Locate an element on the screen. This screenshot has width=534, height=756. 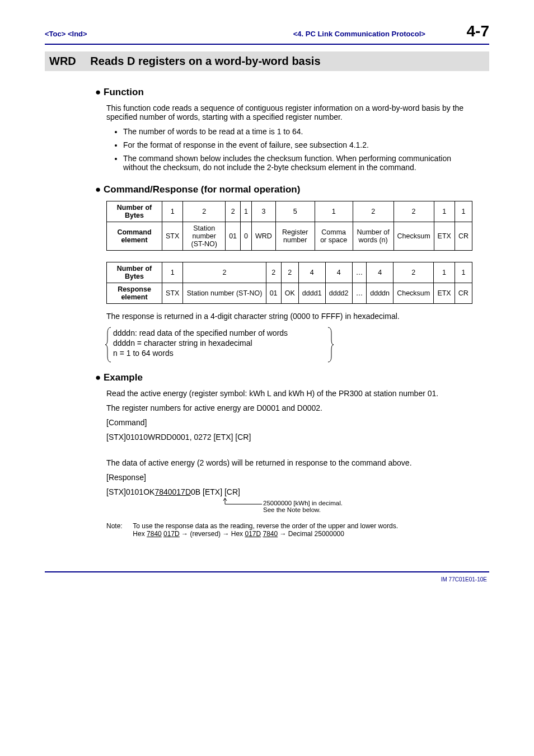
footer-rule is located at coordinates (267, 572).